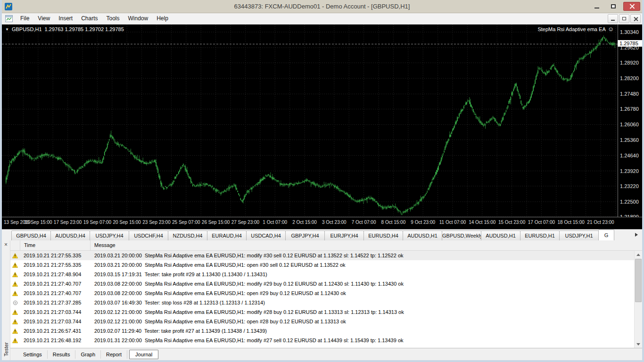  What do you see at coordinates (579, 236) in the screenshot?
I see `chart-tab-usdjpy-h1: USDJPY,H1` at bounding box center [579, 236].